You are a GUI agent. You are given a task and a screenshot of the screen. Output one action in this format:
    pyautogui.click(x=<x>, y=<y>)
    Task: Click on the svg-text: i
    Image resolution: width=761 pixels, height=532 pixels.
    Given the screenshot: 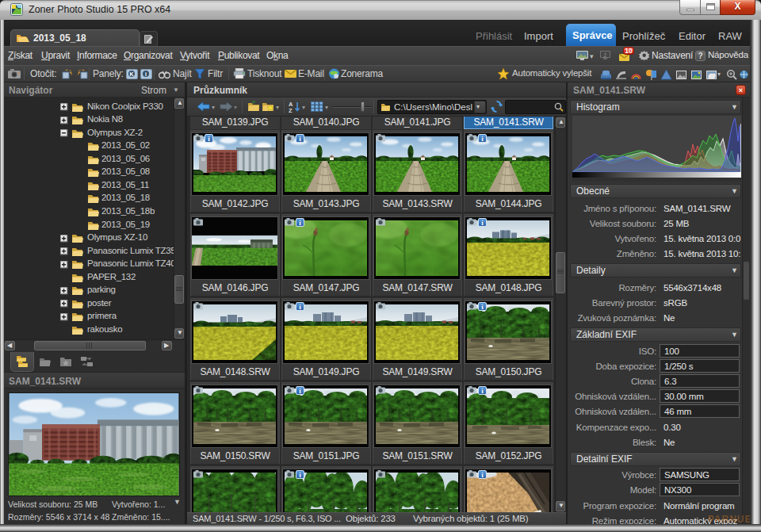 What is the action you would take?
    pyautogui.click(x=146, y=75)
    